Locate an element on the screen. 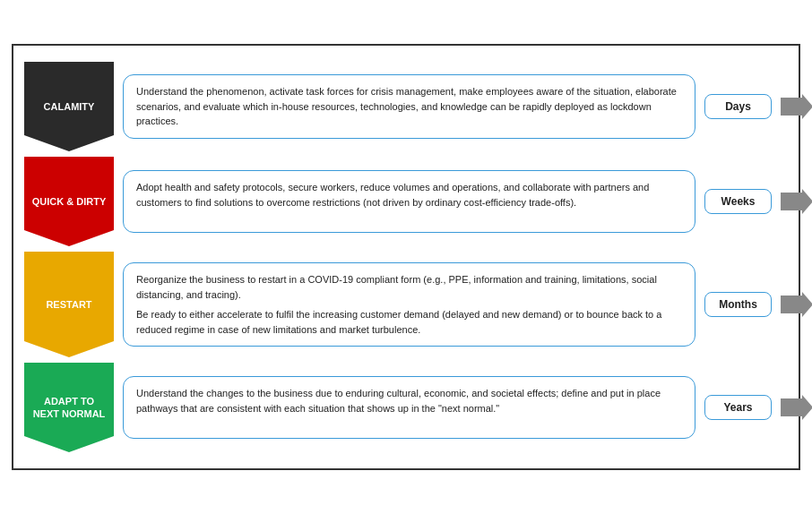 The image size is (812, 514). content-restart: Reorganize the business to restart in a … is located at coordinates (409, 304).